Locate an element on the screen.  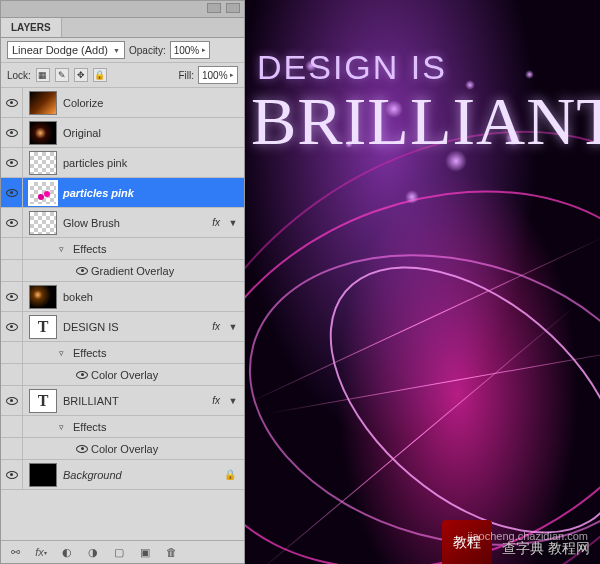
lock-label: Lock: is located at coordinates (19, 76).